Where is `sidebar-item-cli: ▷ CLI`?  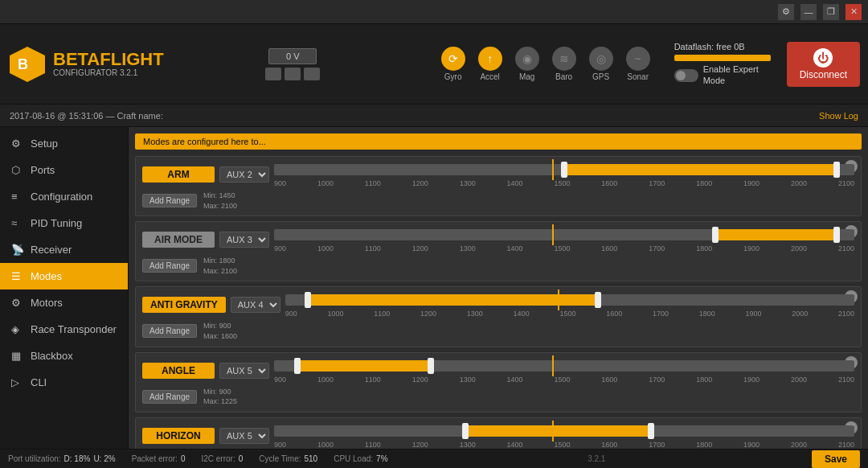
sidebar-item-cli: ▷ CLI is located at coordinates (64, 383).